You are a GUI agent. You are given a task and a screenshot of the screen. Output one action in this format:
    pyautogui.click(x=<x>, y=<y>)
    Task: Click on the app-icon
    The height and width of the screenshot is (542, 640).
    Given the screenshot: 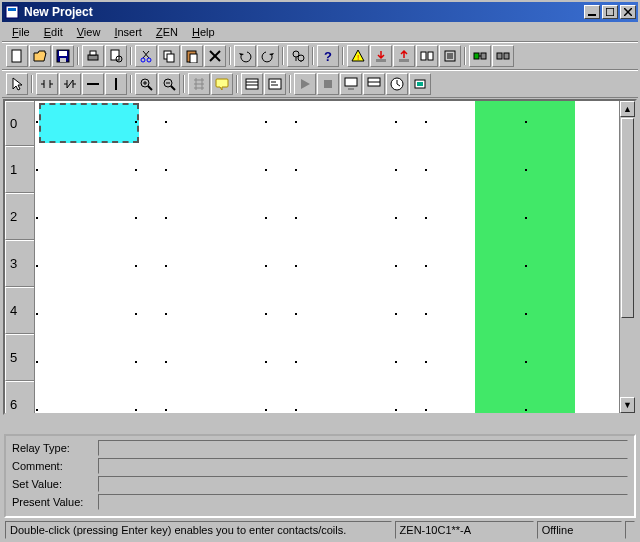 What is the action you would take?
    pyautogui.click(x=12, y=12)
    